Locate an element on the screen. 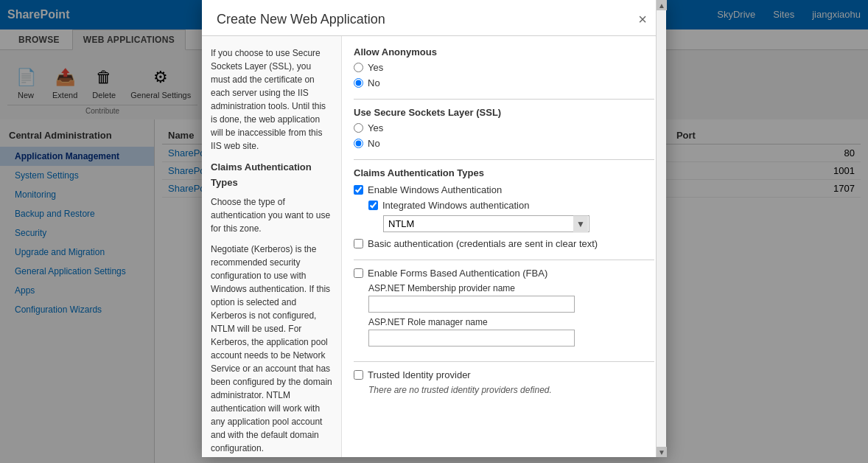 The height and width of the screenshot is (463, 868). trusted-identity-section: Trusted Identity provider There are no t… is located at coordinates (504, 382).